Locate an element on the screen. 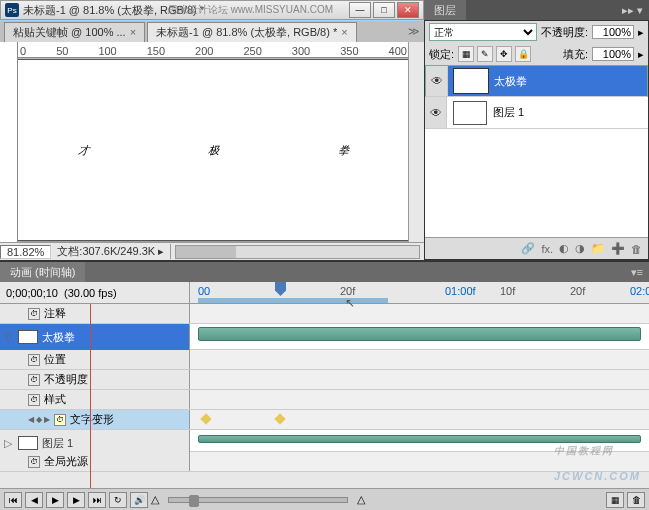 The height and width of the screenshot is (510, 649). new-group-icon: 📁 is located at coordinates (598, 248).